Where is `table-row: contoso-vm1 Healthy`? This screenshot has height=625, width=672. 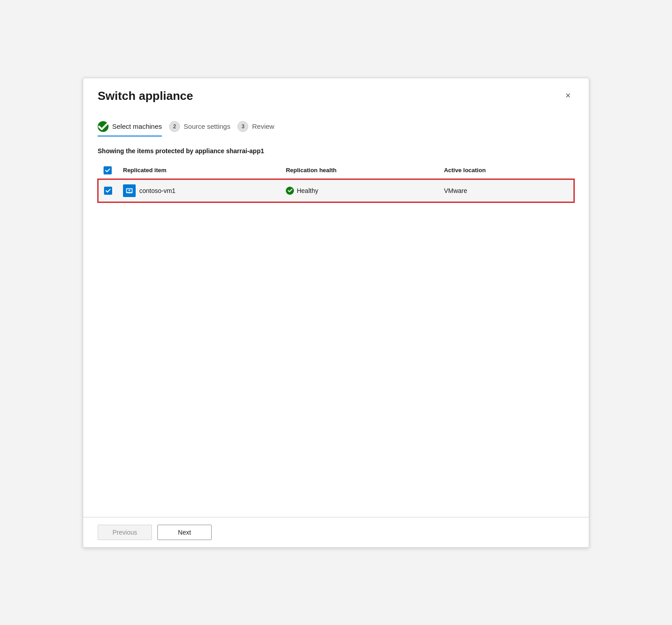
table-row: contoso-vm1 Healthy is located at coordinates (336, 191).